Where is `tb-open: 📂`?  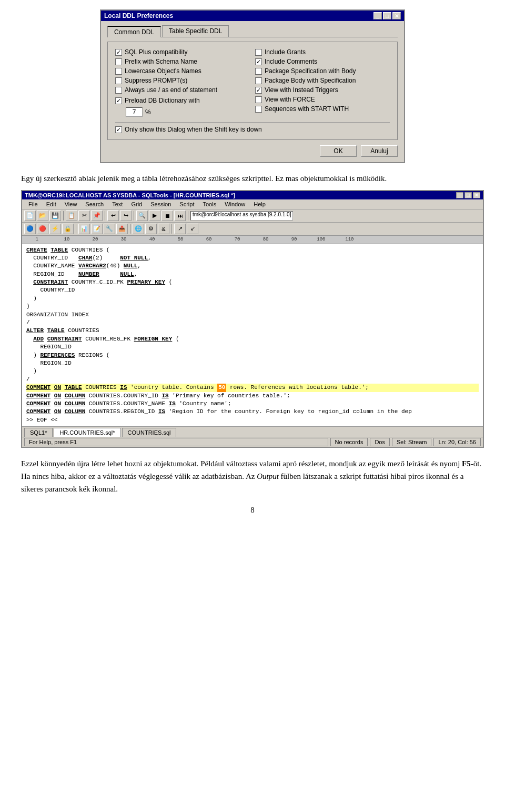 tb-open: 📂 is located at coordinates (43, 216).